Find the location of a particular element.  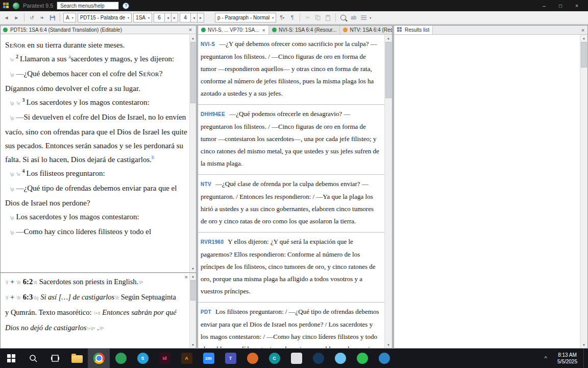

show-desktop-button is located at coordinates (585, 358).